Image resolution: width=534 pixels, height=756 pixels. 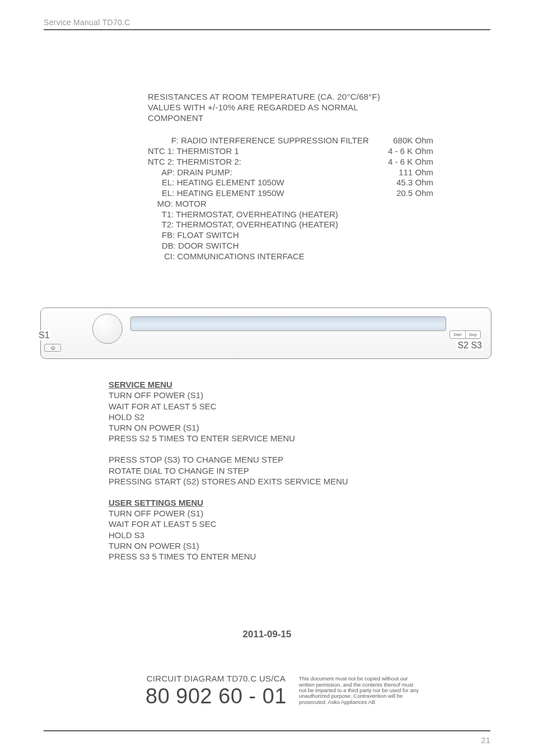 What do you see at coordinates (254, 204) in the screenshot?
I see `component-label: MO: MOTOR` at bounding box center [254, 204].